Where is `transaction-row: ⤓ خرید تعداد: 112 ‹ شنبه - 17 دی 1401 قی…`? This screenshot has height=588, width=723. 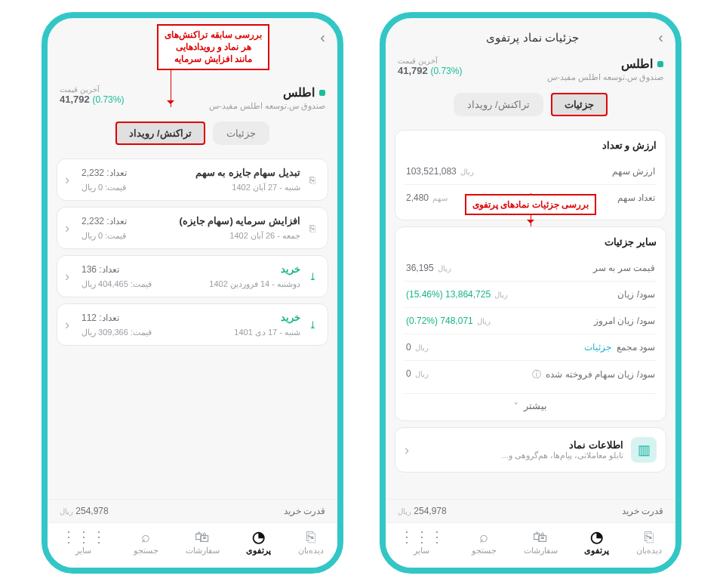 transaction-row: ⤓ خرید تعداد: 112 ‹ شنبه - 17 دی 1401 قی… is located at coordinates (192, 325).